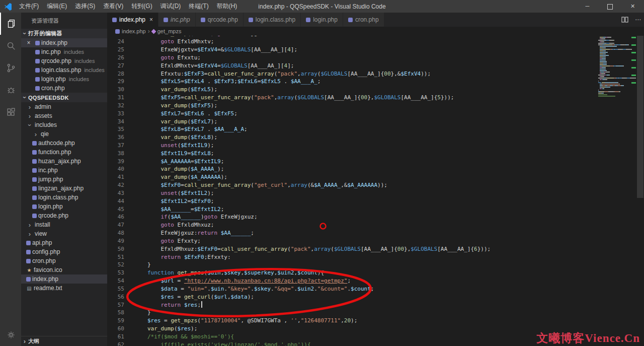 The width and height of the screenshot is (644, 346). What do you see at coordinates (350, 42) in the screenshot?
I see `code-line-24: 24 goto EfxldMhxtv;` at bounding box center [350, 42].